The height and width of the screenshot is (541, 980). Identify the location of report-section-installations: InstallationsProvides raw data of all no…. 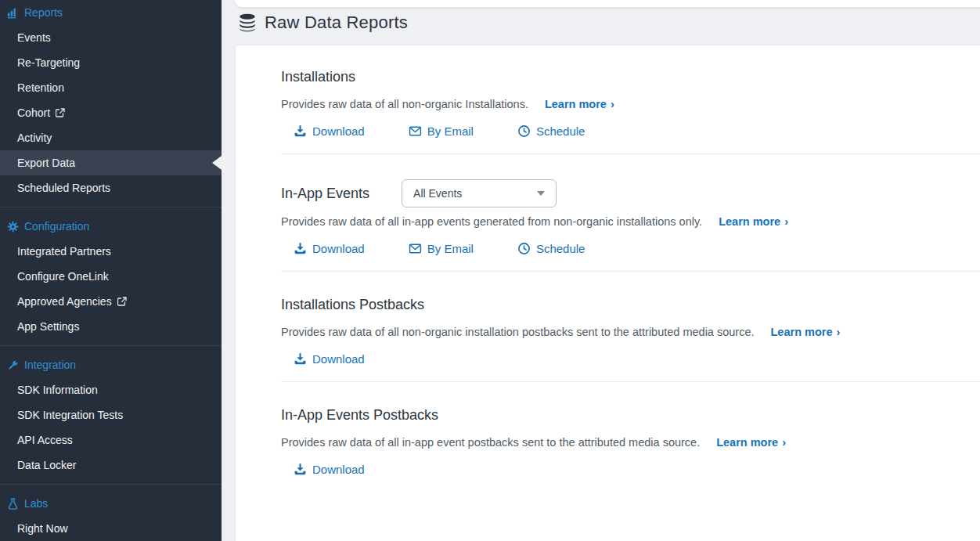
(607, 103).